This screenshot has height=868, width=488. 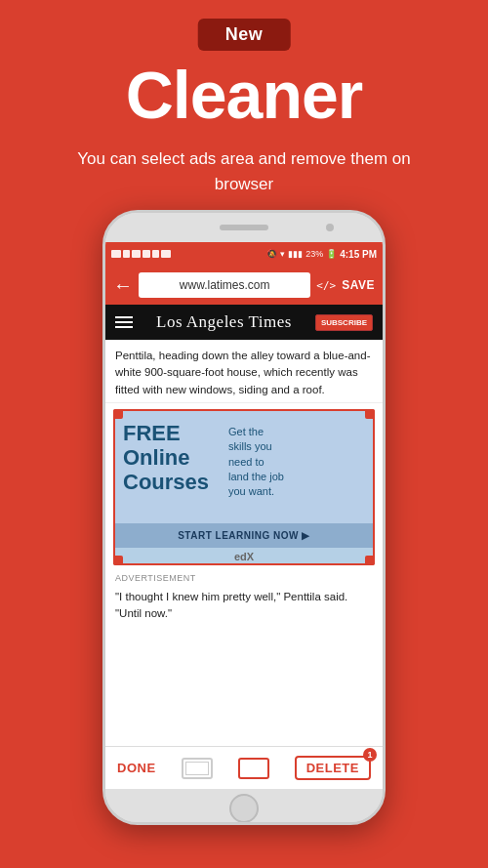 What do you see at coordinates (244, 467) in the screenshot?
I see `ad-main: FREEOnlineCourses Get theskills youneed …` at bounding box center [244, 467].